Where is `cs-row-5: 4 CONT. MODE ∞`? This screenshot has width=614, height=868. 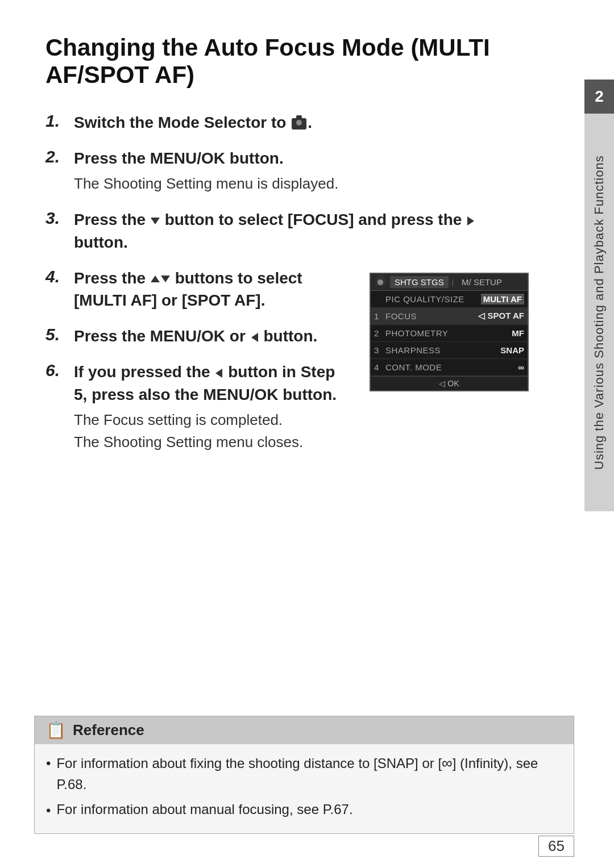 cs-row-5: 4 CONT. MODE ∞ is located at coordinates (449, 368).